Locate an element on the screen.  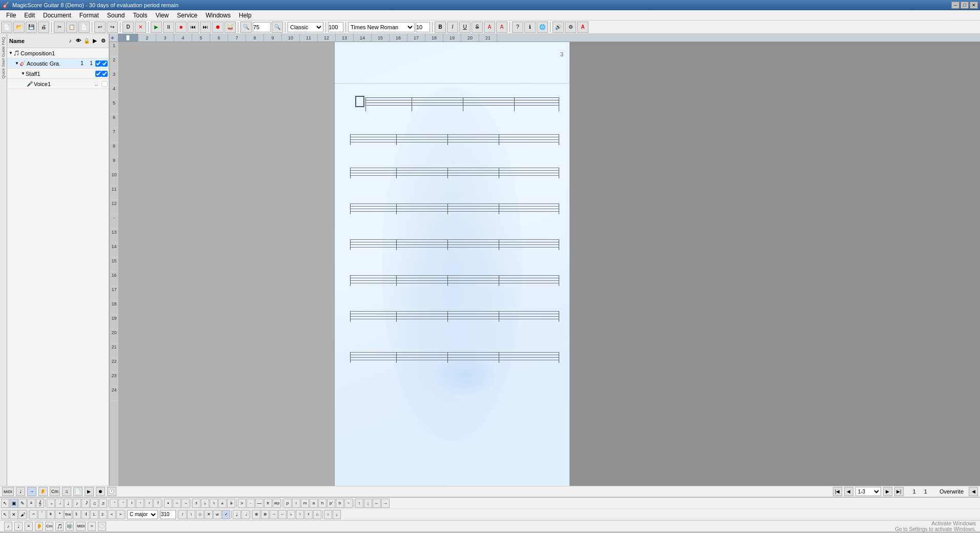
tempo-input is located at coordinates (336, 27).